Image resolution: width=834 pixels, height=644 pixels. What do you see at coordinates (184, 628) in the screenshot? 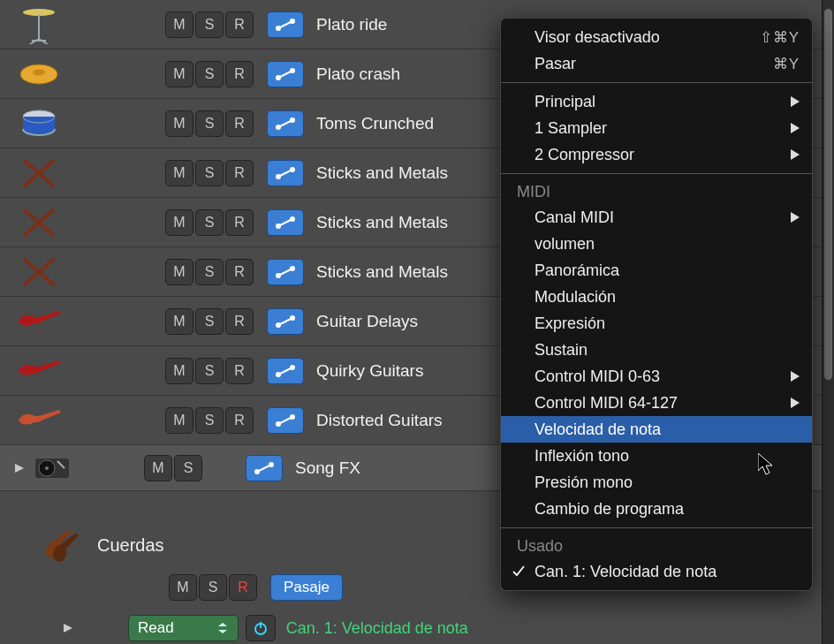
I see `automation-mode-select: Read` at bounding box center [184, 628].